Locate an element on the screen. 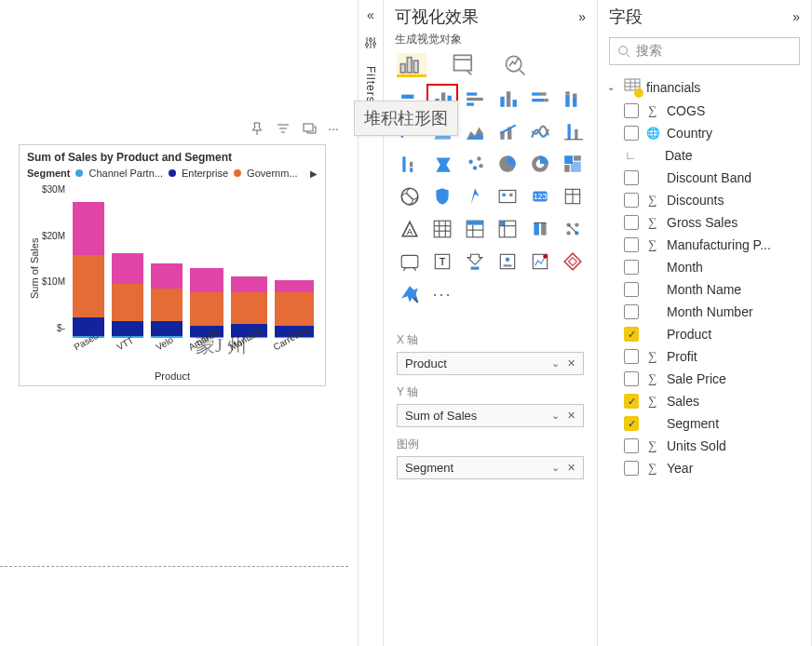  caret-down-icon: ⌄ is located at coordinates (613, 87).